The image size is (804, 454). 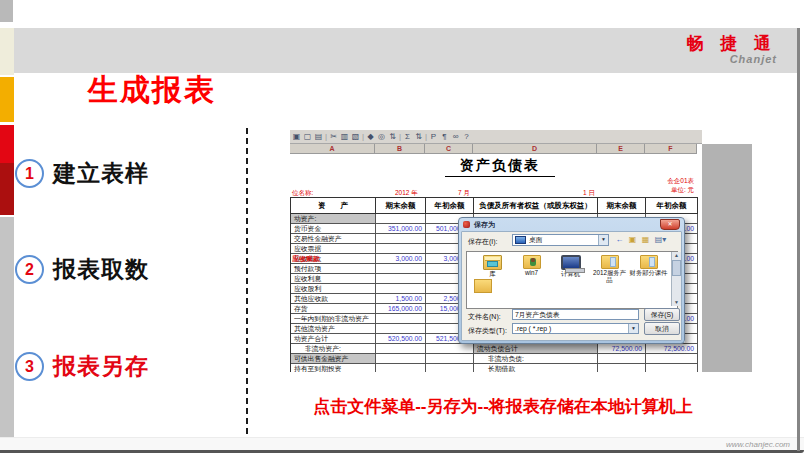 What do you see at coordinates (532, 274) in the screenshot?
I see `file-item-label: win7` at bounding box center [532, 274].